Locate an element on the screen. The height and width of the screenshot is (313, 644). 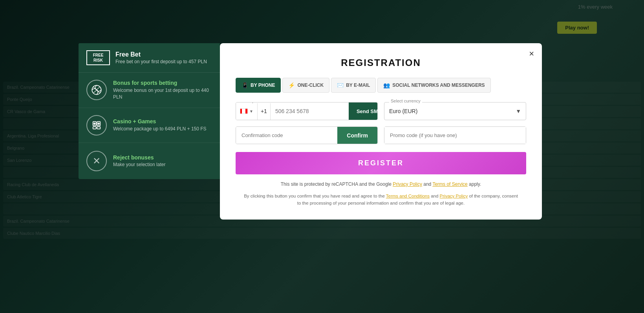
terms-link-2: Terms and Conditions is located at coordinates (408, 196).